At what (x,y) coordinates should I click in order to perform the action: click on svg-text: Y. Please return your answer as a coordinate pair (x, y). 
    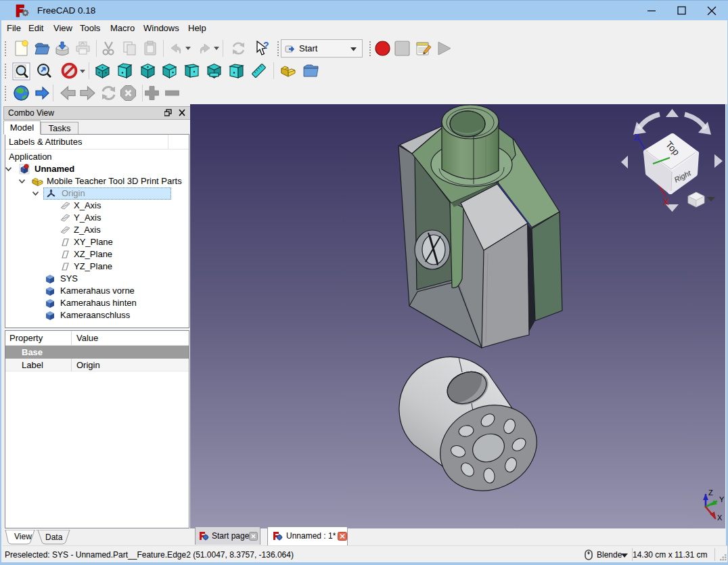
    Looking at the image, I should click on (722, 499).